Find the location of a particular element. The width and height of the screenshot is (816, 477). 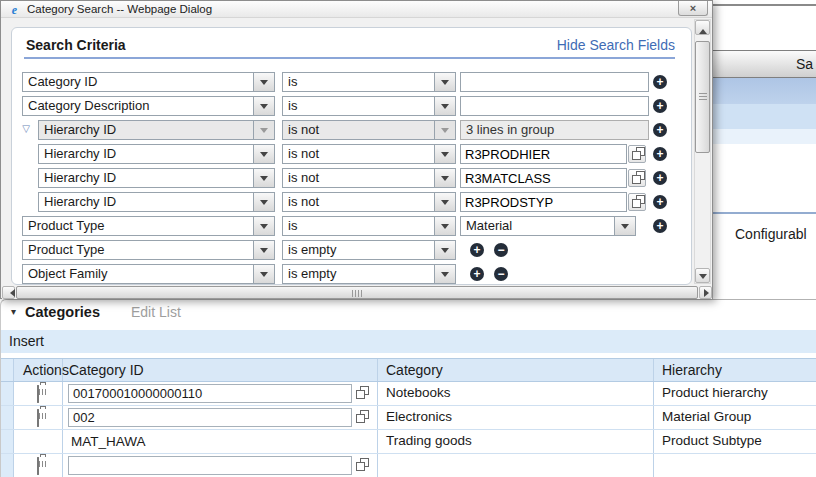

hide-search-fields-link: Hide Search Fields is located at coordinates (616, 45).